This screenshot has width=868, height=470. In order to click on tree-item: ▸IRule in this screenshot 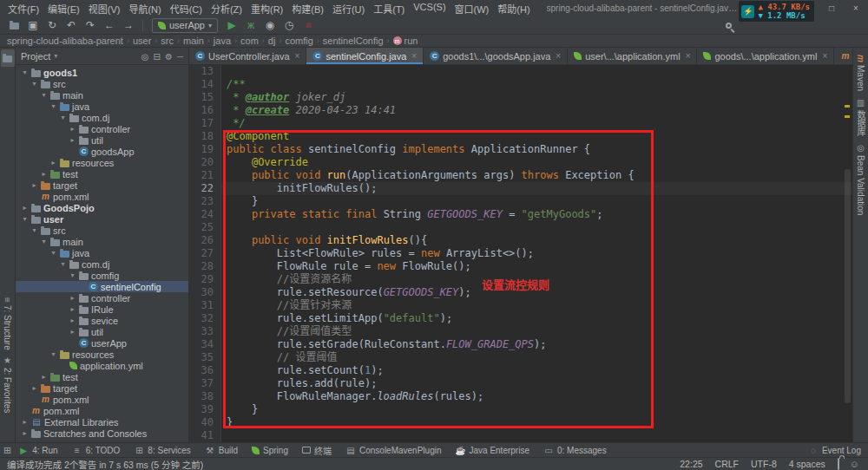, I will do `click(102, 309)`.